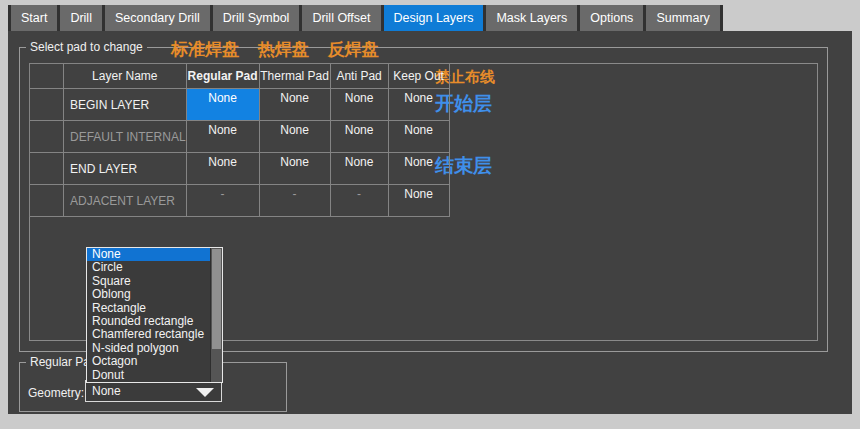 This screenshot has width=860, height=429. I want to click on geometry-dropdown-list: None Circle Square Oblong Rectangle Roun…, so click(154, 315).